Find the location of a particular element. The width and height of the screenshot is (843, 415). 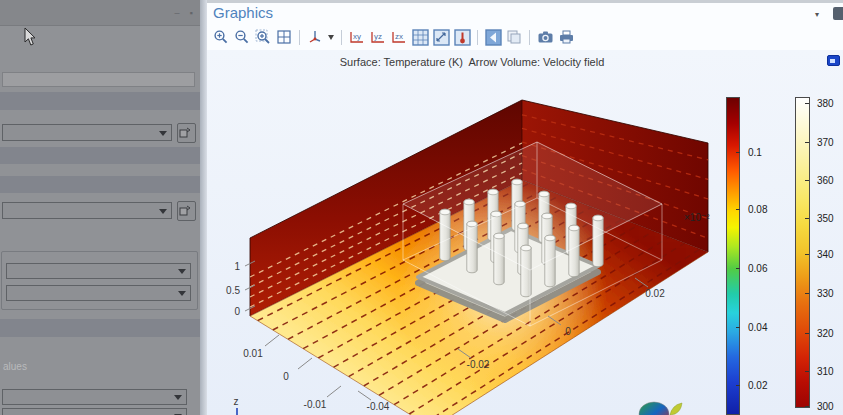

scene-light-icon is located at coordinates (441, 37).